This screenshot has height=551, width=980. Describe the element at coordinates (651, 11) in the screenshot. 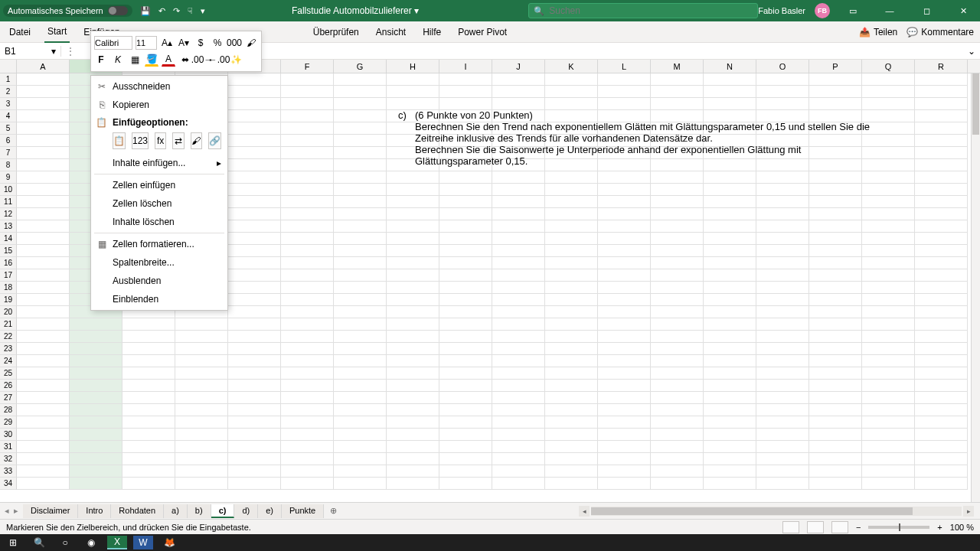

I see `search-input` at that location.